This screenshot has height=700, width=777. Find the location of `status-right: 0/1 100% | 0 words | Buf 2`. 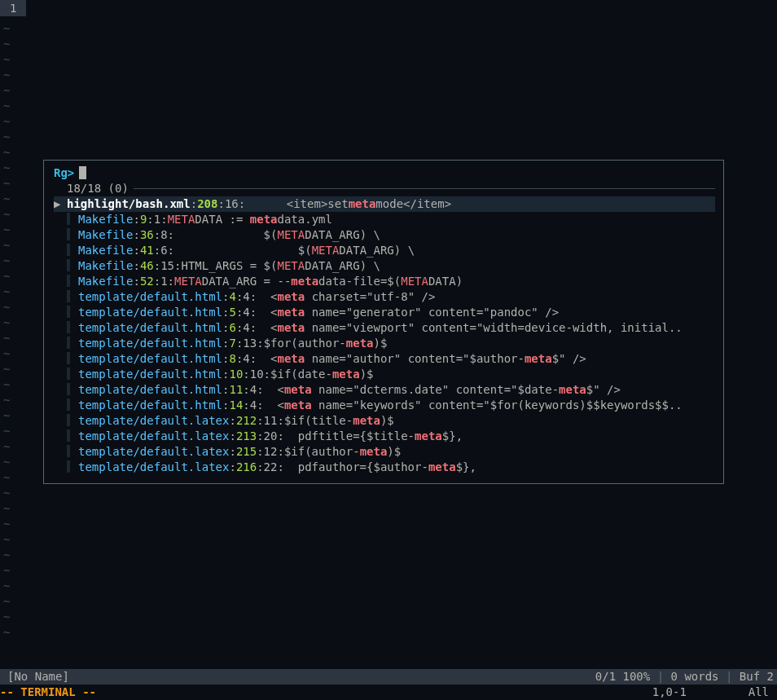

status-right: 0/1 100% | 0 words | Buf 2 is located at coordinates (684, 676).